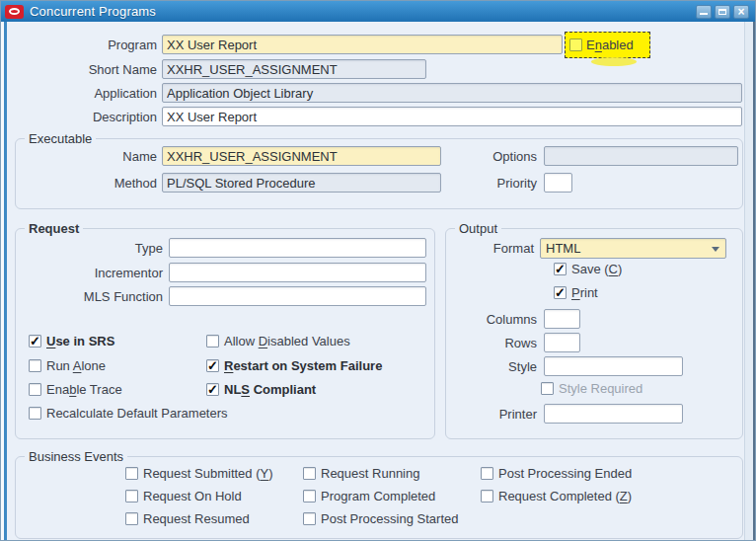 Image resolution: width=756 pixels, height=541 pixels. Describe the element at coordinates (14, 12) in the screenshot. I see `oracle-logo-icon` at that location.